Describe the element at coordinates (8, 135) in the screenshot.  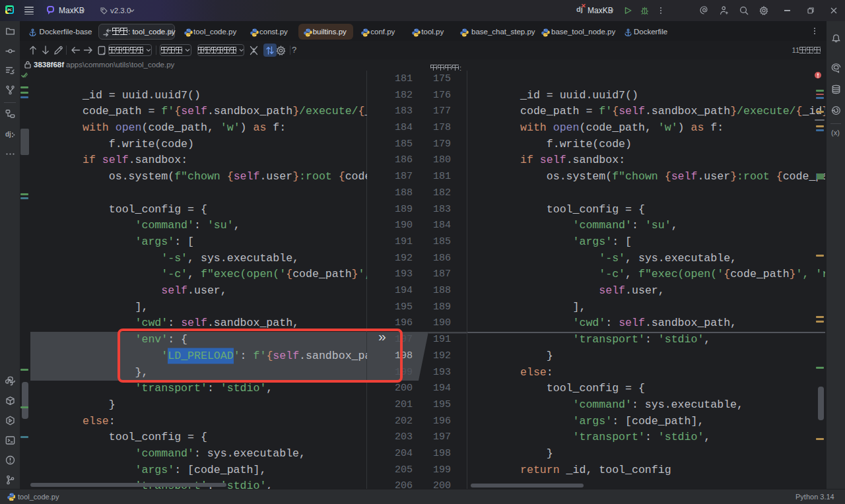
I see `svg-text: dj` at that location.